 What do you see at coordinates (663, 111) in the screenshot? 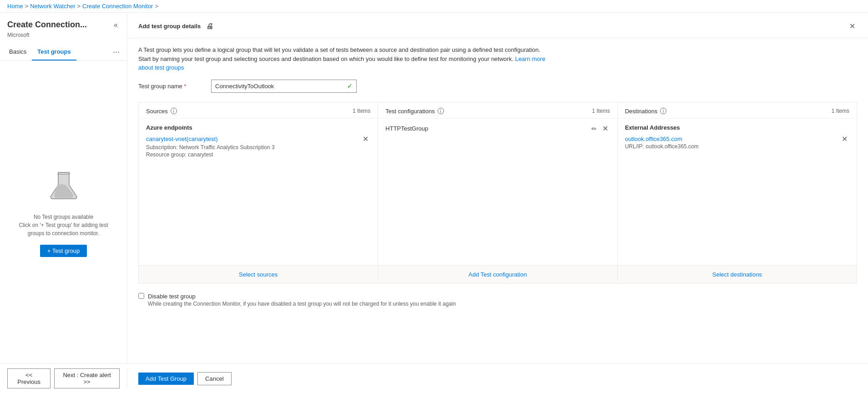
I see `destinations-info-icon: i` at bounding box center [663, 111].